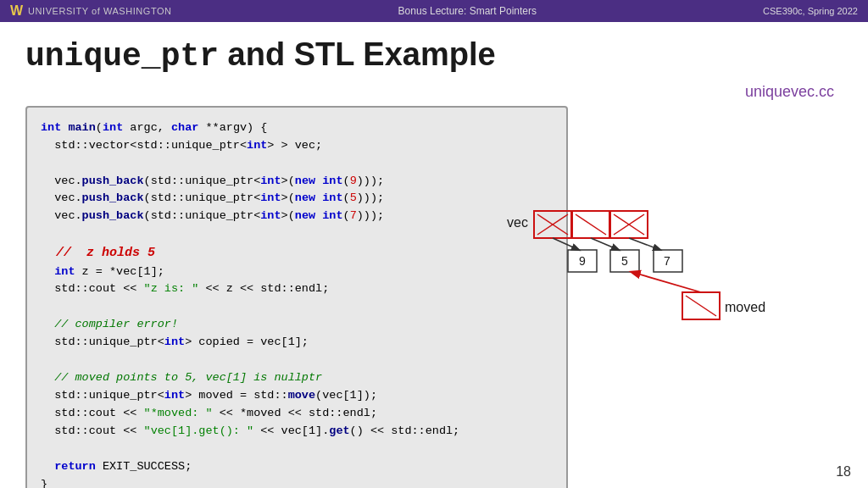 The image size is (868, 488). I want to click on code-line-16: std::unique_ptr<int> moved = std::move(v…, so click(297, 396).